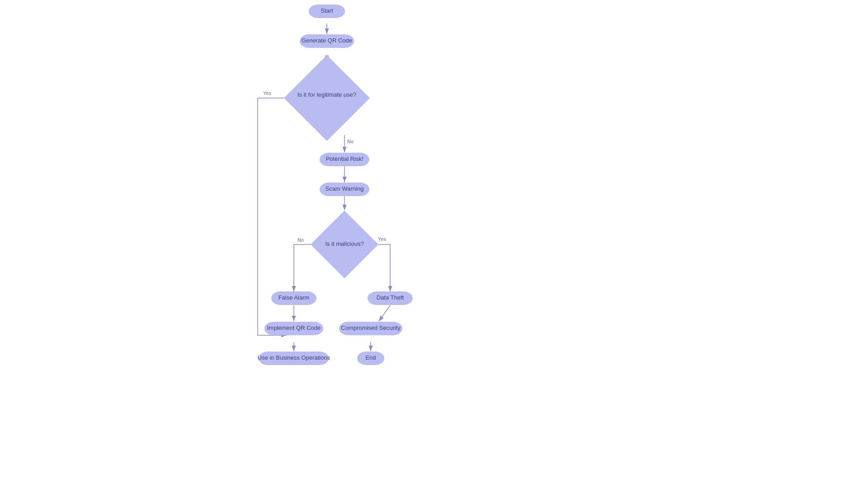 Image resolution: width=868 pixels, height=488 pixels. I want to click on implement-qr-label: Implement QR Code, so click(294, 328).